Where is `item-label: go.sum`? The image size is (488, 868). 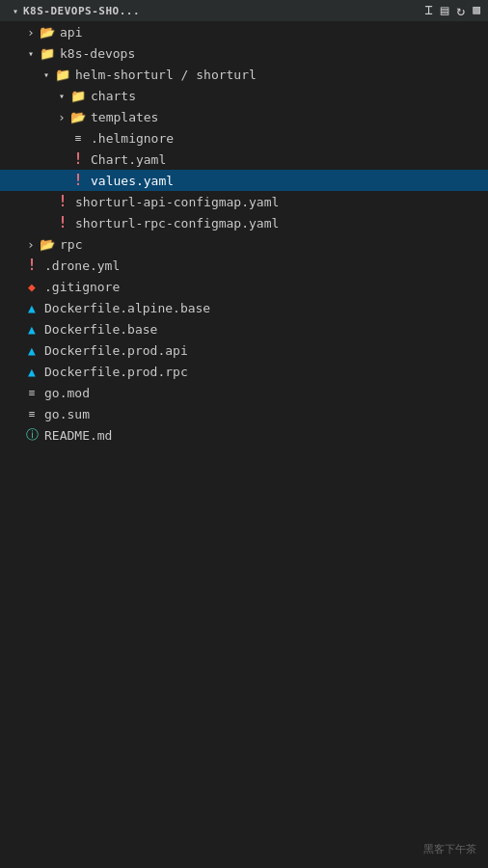 item-label: go.sum is located at coordinates (68, 415).